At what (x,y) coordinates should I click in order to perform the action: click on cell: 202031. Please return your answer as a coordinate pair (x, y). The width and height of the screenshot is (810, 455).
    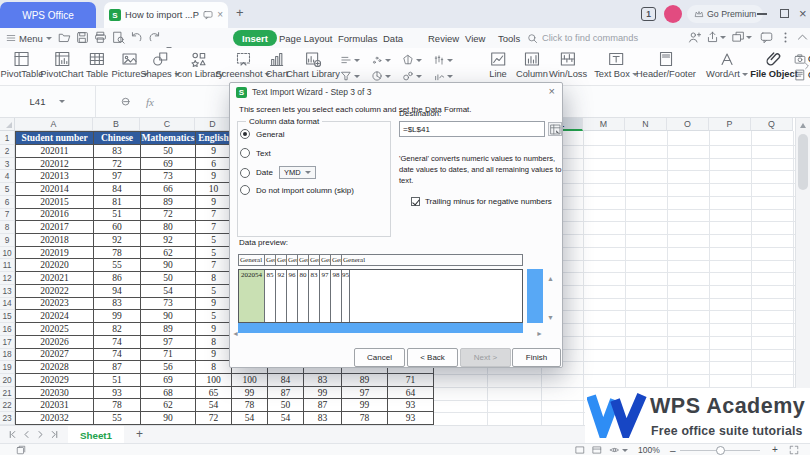
    Looking at the image, I should click on (55, 406).